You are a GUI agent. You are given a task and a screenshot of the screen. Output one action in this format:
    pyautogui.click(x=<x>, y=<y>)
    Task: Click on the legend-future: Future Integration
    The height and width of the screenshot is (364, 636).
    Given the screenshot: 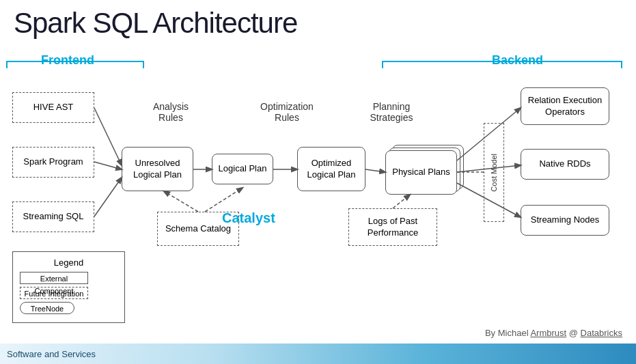 What is the action you would take?
    pyautogui.click(x=68, y=293)
    